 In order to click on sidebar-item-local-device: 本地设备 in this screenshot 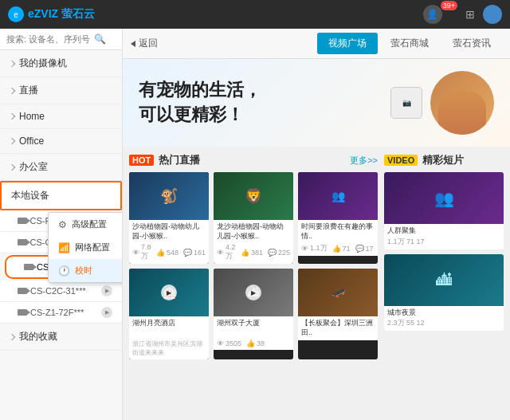, I will do `click(61, 196)`.